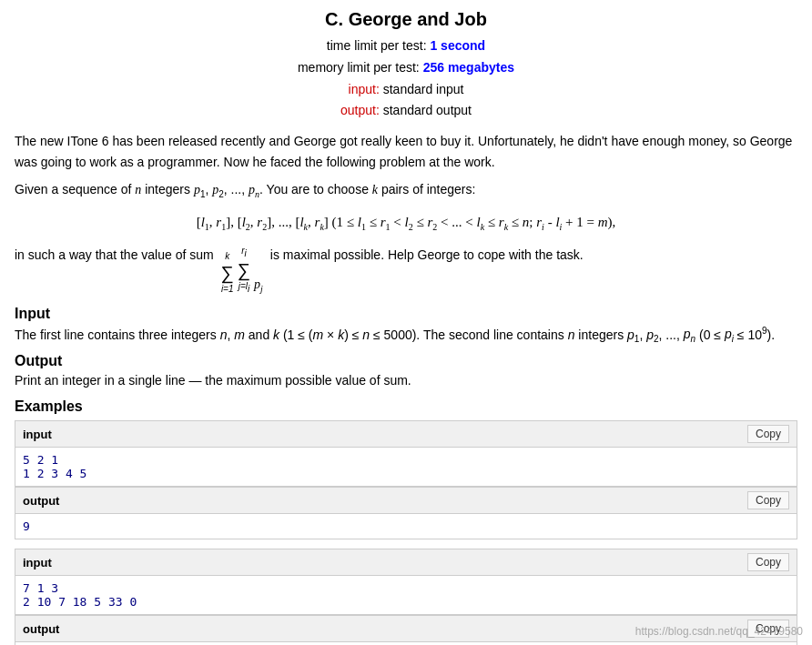 The image size is (812, 645). Describe the element at coordinates (406, 111) in the screenshot. I see `output-type: output: standard output` at that location.